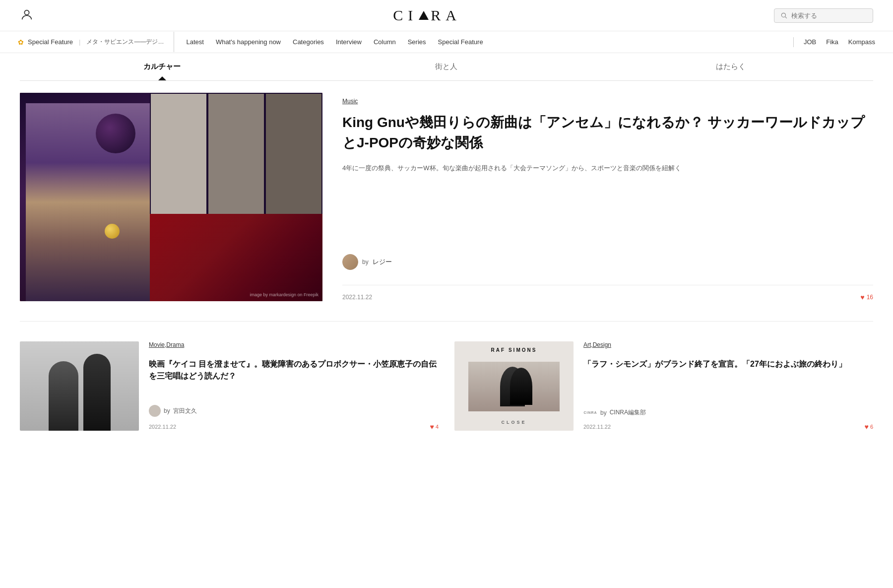 The width and height of the screenshot is (893, 588). I want to click on nav-item-series: Series, so click(417, 42).